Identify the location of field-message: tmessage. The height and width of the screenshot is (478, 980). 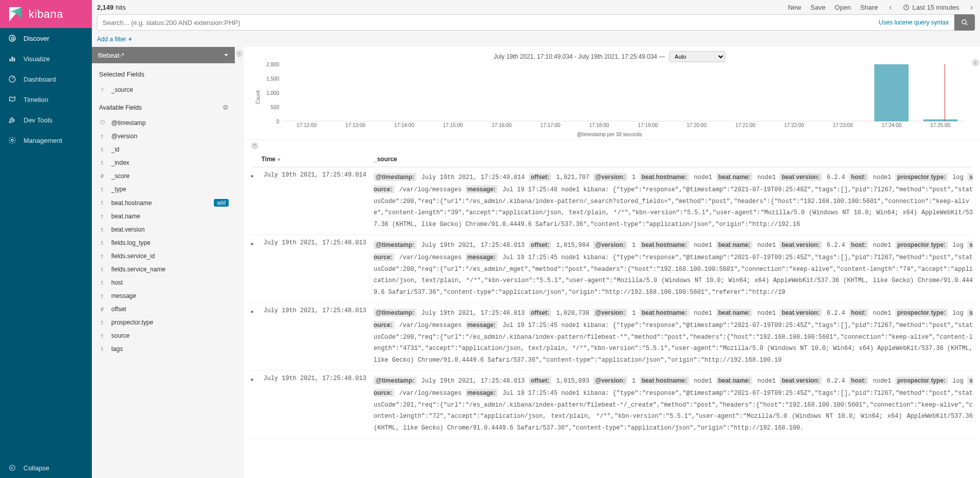
(163, 296).